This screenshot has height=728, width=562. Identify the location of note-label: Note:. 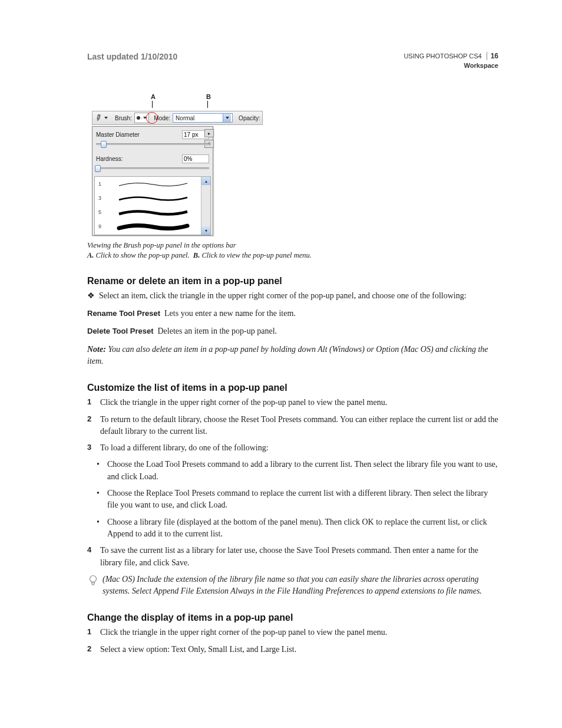
(97, 349).